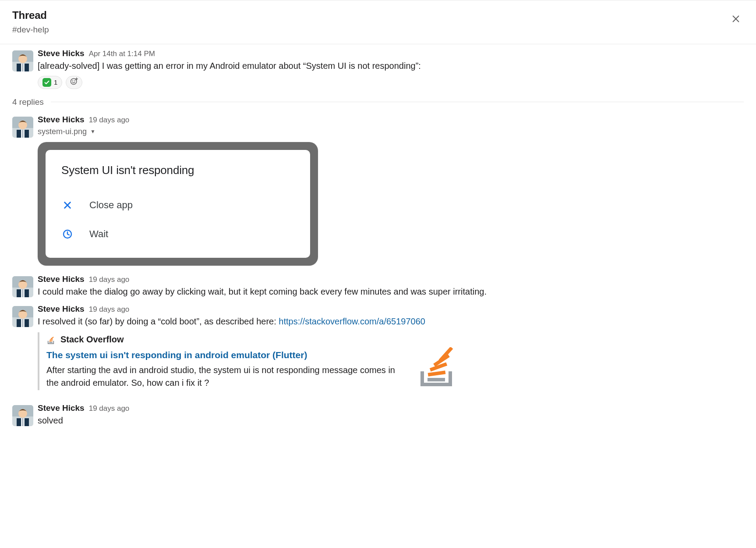 The height and width of the screenshot is (548, 756). Describe the element at coordinates (391, 415) in the screenshot. I see `message-body: Steve Hicks 19 days ago solved` at that location.